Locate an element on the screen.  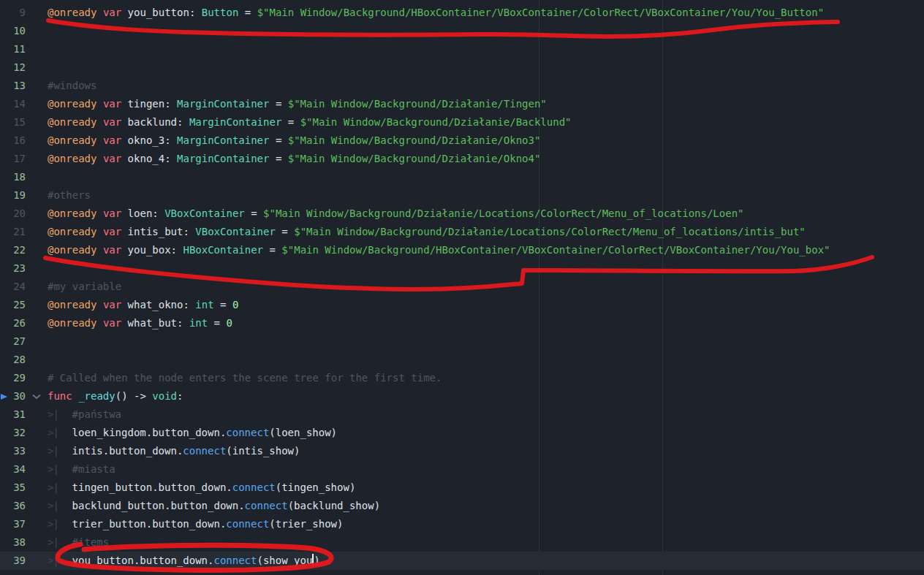
code-line: 33>|intis.button_down.connect(intis_show… is located at coordinates (462, 452).